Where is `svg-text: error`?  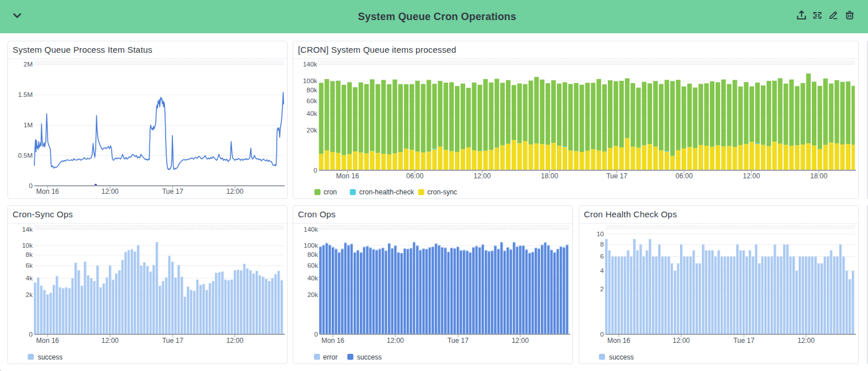 svg-text: error is located at coordinates (330, 357).